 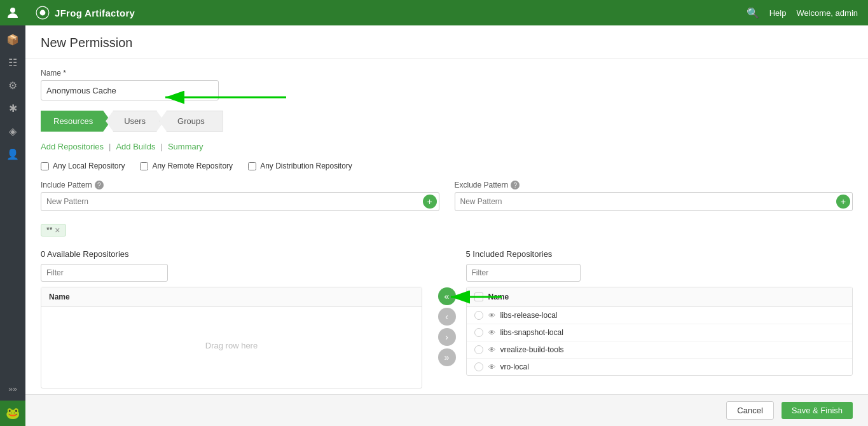 What do you see at coordinates (446, 166) in the screenshot?
I see `checkbox-row: Any Local Repository Any Remote Reposito…` at bounding box center [446, 166].